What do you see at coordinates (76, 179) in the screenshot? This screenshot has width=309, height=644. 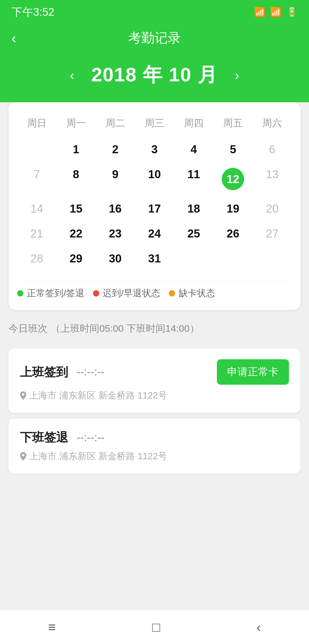 I see `calendar-day: 8` at bounding box center [76, 179].